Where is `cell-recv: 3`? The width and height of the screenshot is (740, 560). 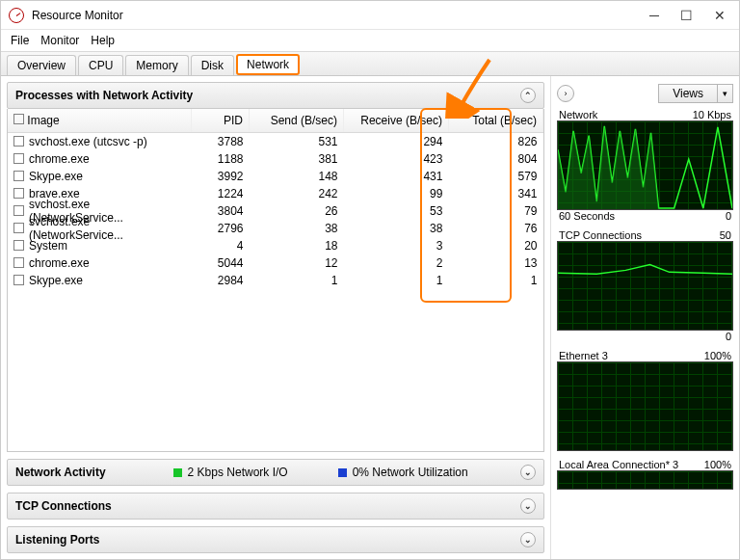
cell-recv: 3 is located at coordinates (397, 246).